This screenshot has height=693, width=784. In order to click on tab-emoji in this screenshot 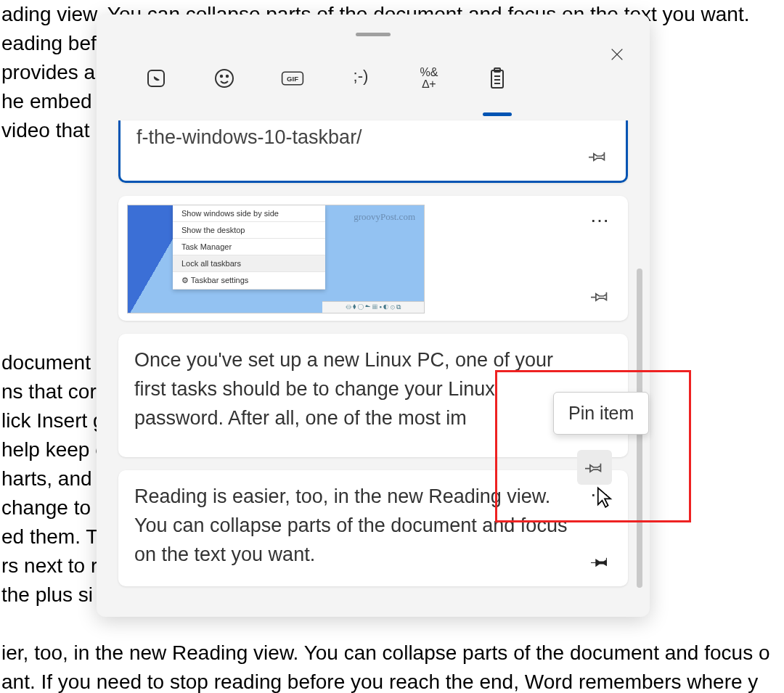, I will do `click(224, 89)`.